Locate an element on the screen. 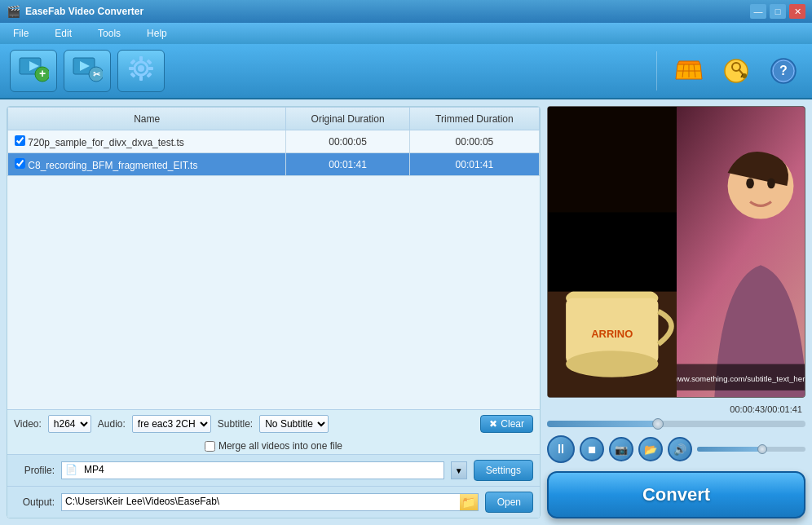 This screenshot has width=812, height=525. volume-fill is located at coordinates (730, 449).